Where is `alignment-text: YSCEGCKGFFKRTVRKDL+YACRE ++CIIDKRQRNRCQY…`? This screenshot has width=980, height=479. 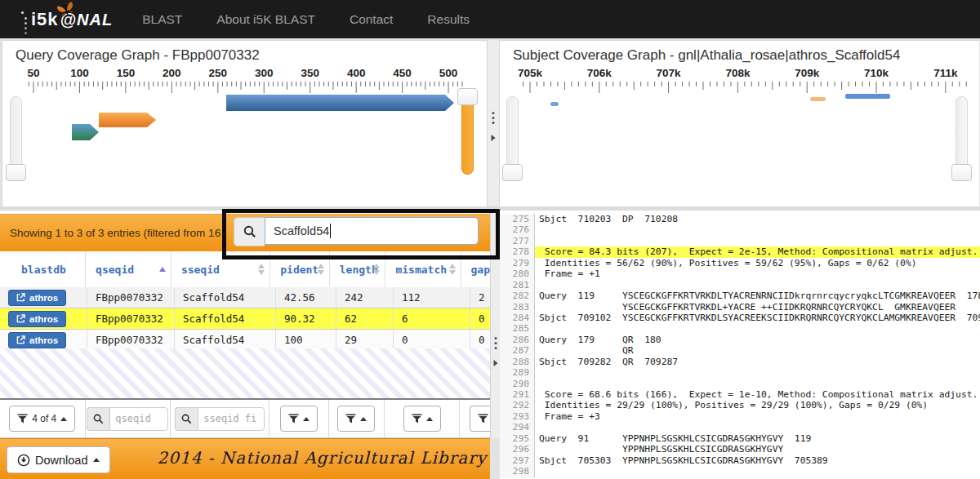
alignment-text: YSCEGCKGFFKRTVRKDL+YACRE ++CIIDKRQRNRCQY… is located at coordinates (758, 307).